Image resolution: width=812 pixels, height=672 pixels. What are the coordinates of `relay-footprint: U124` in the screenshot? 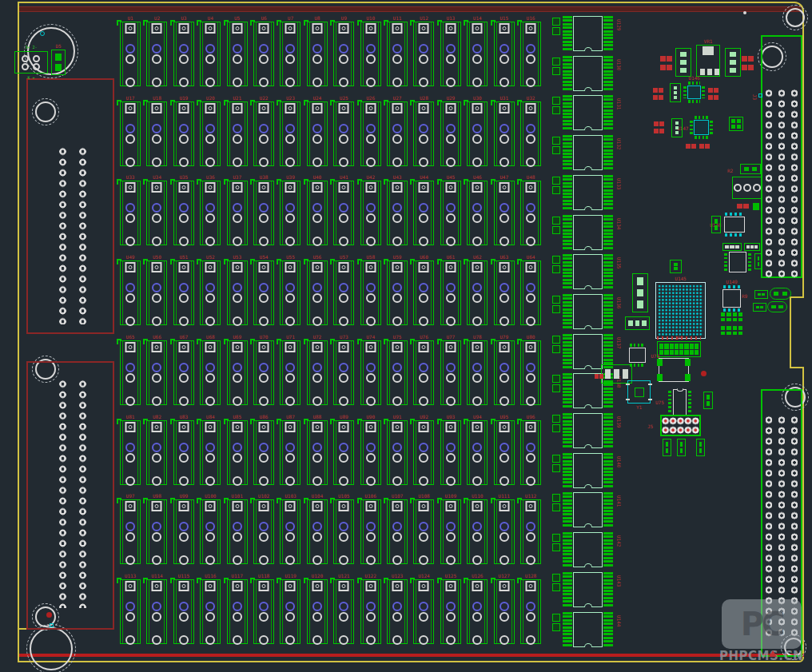 It's located at (424, 609).